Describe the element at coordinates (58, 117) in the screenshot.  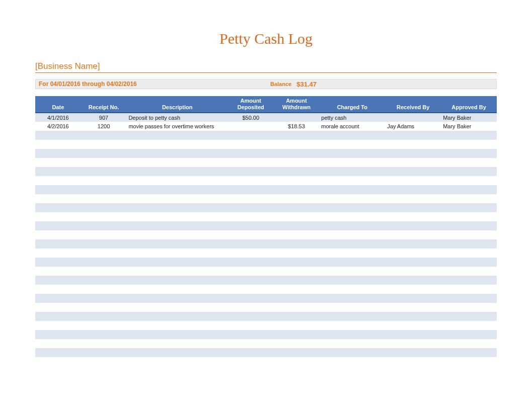
I see `cell-date: 4/1/2016` at that location.